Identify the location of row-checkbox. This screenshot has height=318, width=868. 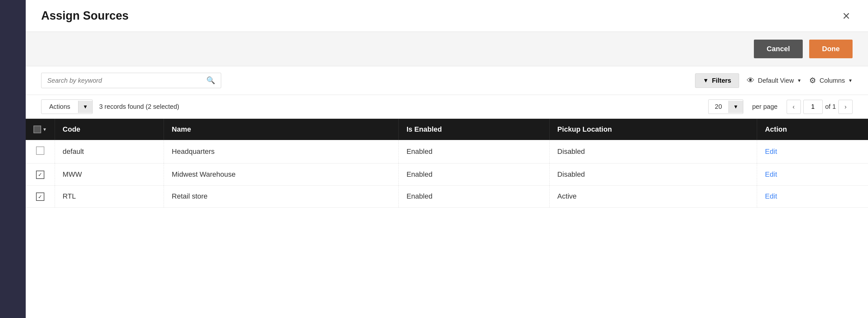
(40, 150).